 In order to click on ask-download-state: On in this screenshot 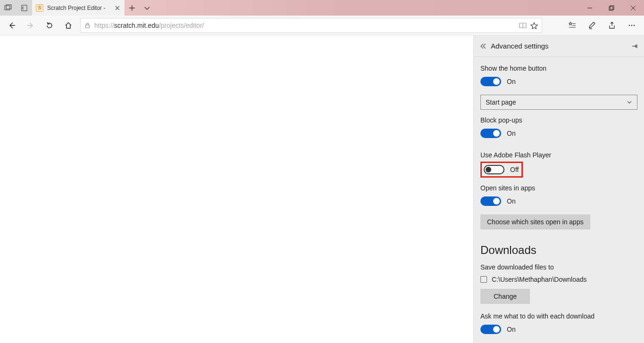, I will do `click(511, 329)`.